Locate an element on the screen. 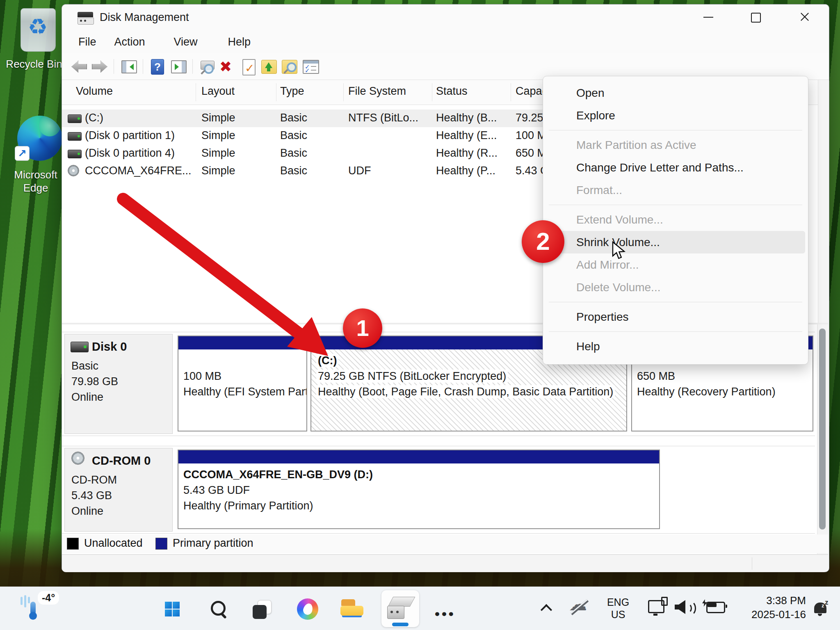  menu-item-properties: Properties is located at coordinates (676, 317).